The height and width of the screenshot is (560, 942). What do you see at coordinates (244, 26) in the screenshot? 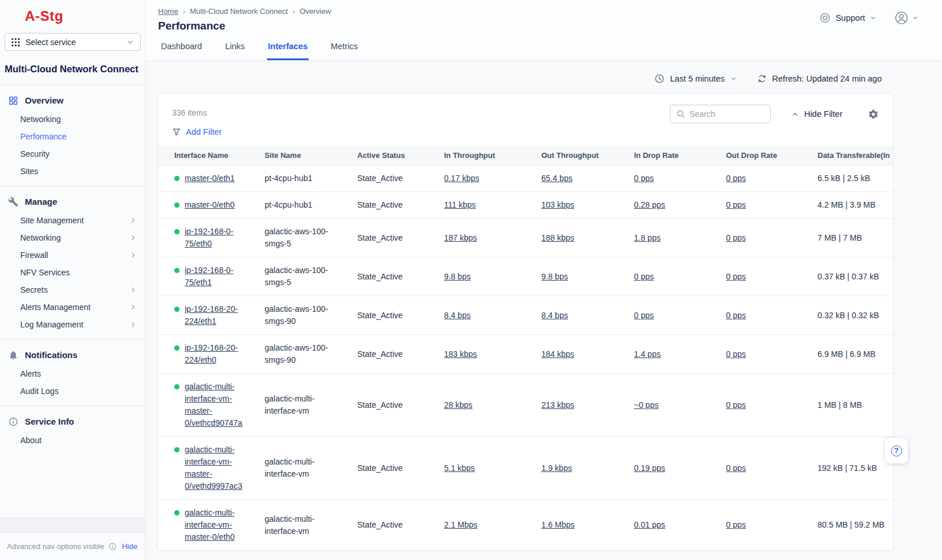
I see `page-title: Performance` at bounding box center [244, 26].